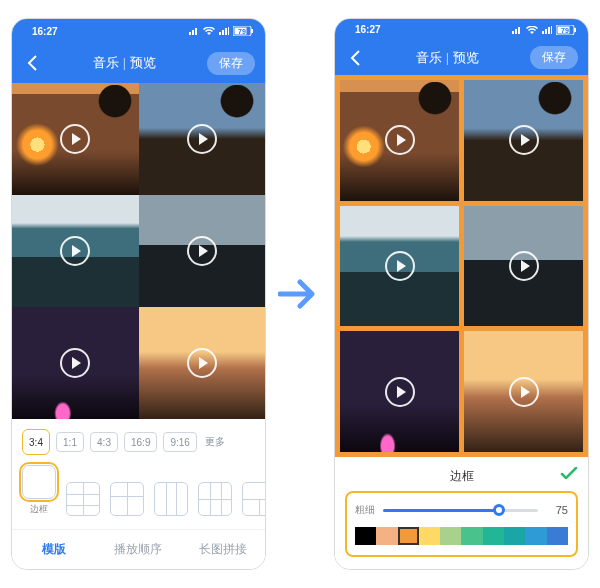  I want to click on ratio-more: 更多, so click(215, 442).